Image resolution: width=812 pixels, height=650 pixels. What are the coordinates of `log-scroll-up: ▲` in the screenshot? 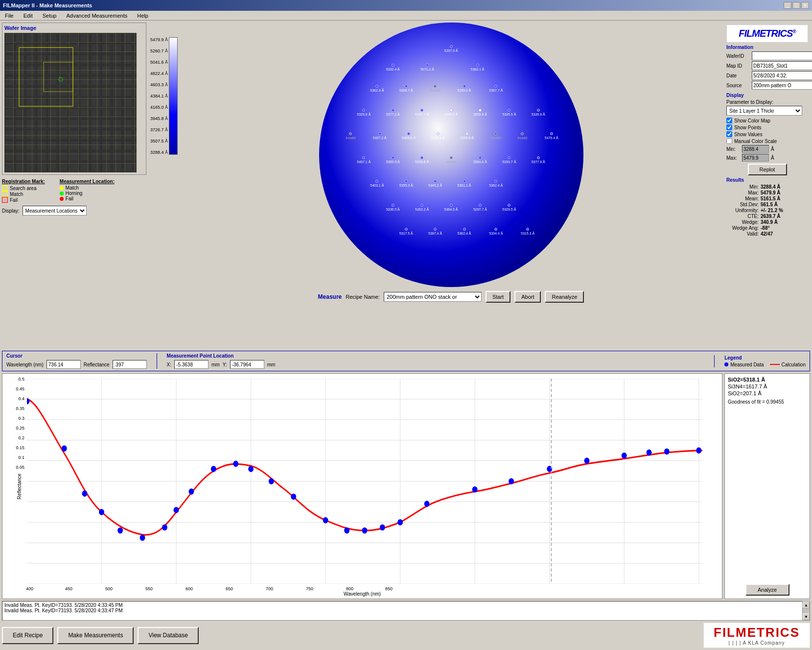 It's located at (806, 605).